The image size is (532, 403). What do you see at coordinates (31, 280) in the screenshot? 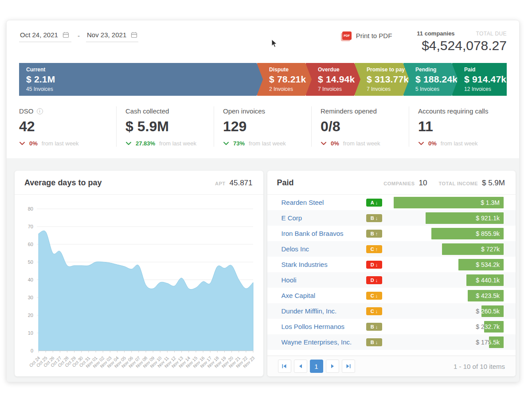
I see `svg-text: 40` at bounding box center [31, 280].